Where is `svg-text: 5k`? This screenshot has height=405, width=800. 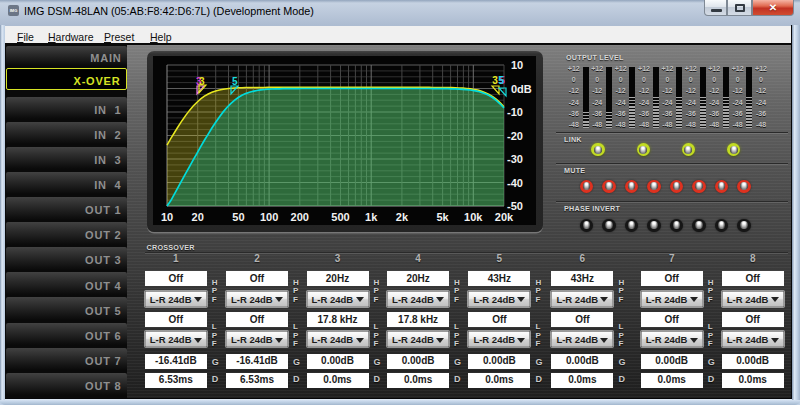
svg-text: 5k is located at coordinates (442, 217).